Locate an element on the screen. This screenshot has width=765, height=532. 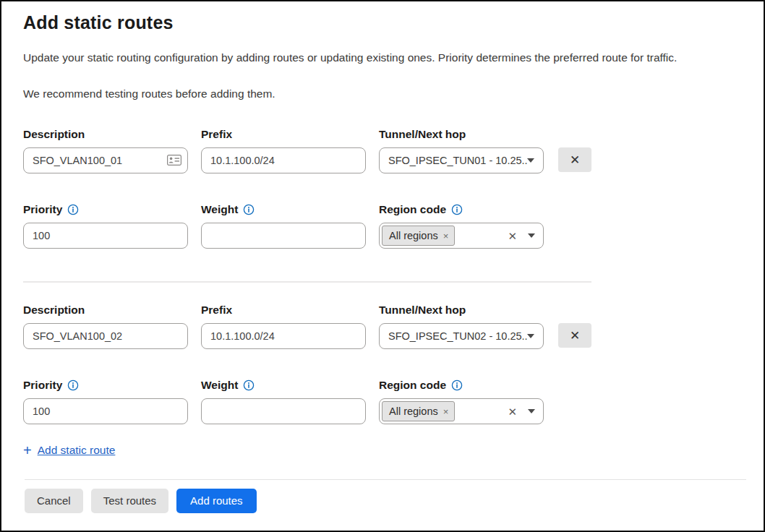
region-field-1: Region code All regions × ✕ is located at coordinates (461, 226).